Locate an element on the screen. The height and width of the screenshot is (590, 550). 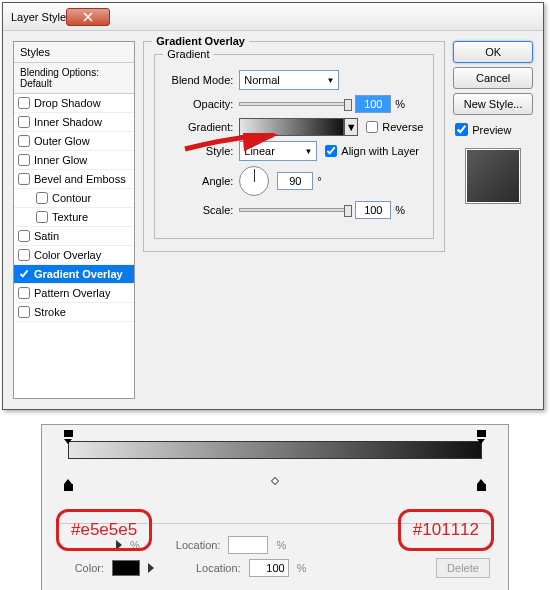
preview-label: Preview is located at coordinates (492, 130).